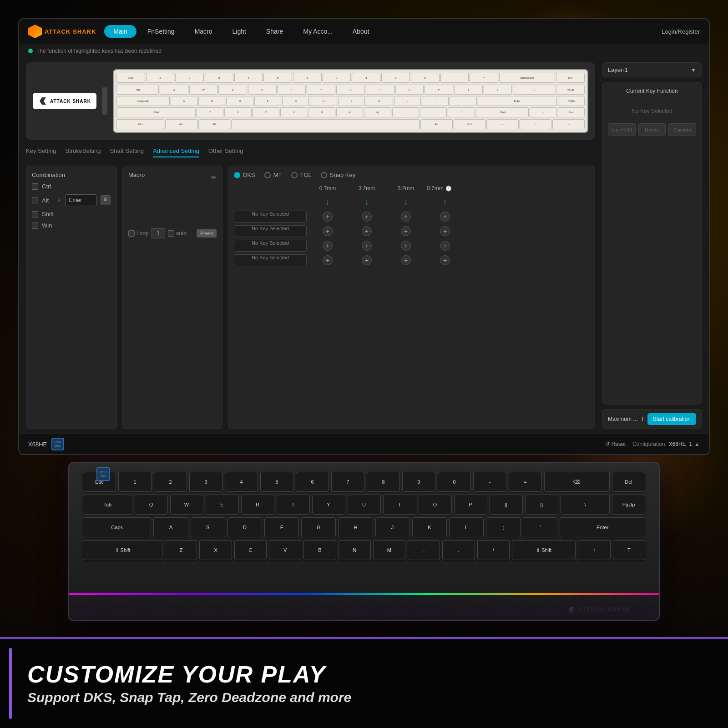  What do you see at coordinates (681, 32) in the screenshot?
I see `login-register-button: Login/Register` at bounding box center [681, 32].